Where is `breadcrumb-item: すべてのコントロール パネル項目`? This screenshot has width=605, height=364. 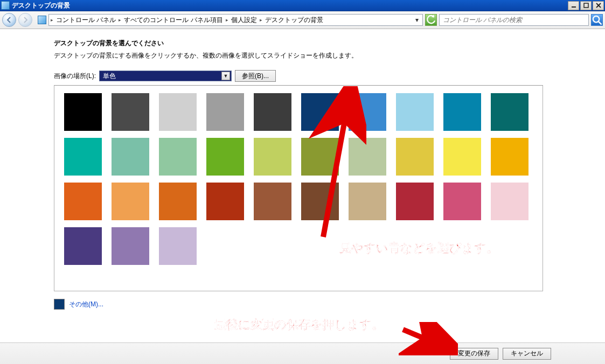 breadcrumb-item: すべてのコントロール パネル項目 is located at coordinates (173, 20).